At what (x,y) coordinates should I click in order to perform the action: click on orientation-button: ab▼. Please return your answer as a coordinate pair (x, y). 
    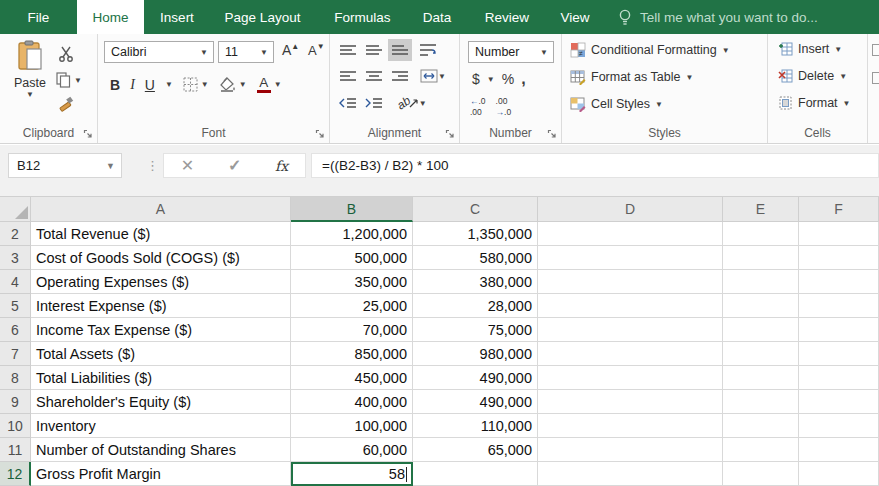
    Looking at the image, I should click on (412, 103).